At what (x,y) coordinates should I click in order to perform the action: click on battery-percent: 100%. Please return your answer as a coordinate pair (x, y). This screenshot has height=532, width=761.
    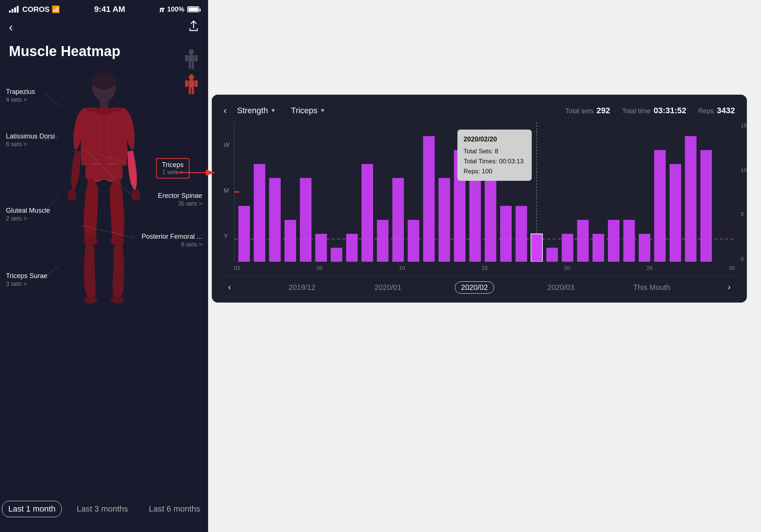
    Looking at the image, I should click on (176, 10).